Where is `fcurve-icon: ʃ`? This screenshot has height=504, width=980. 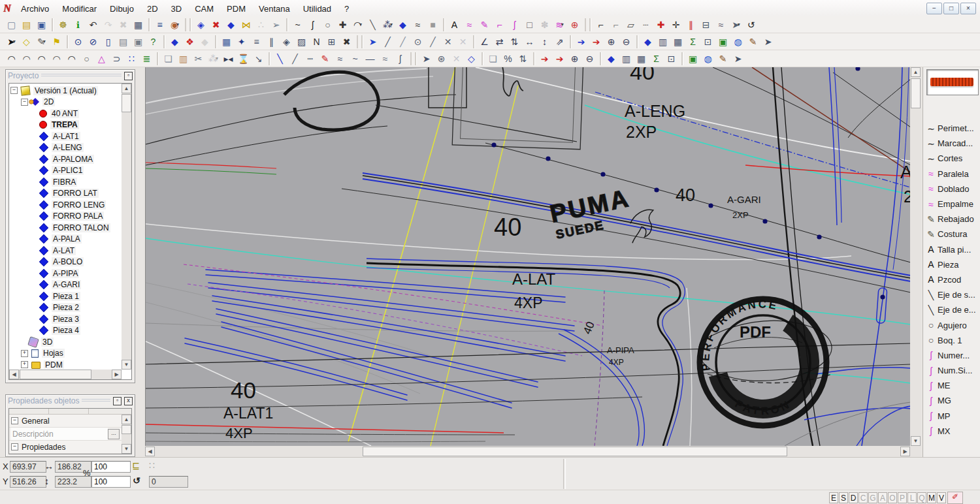
fcurve-icon: ʃ is located at coordinates (400, 59).